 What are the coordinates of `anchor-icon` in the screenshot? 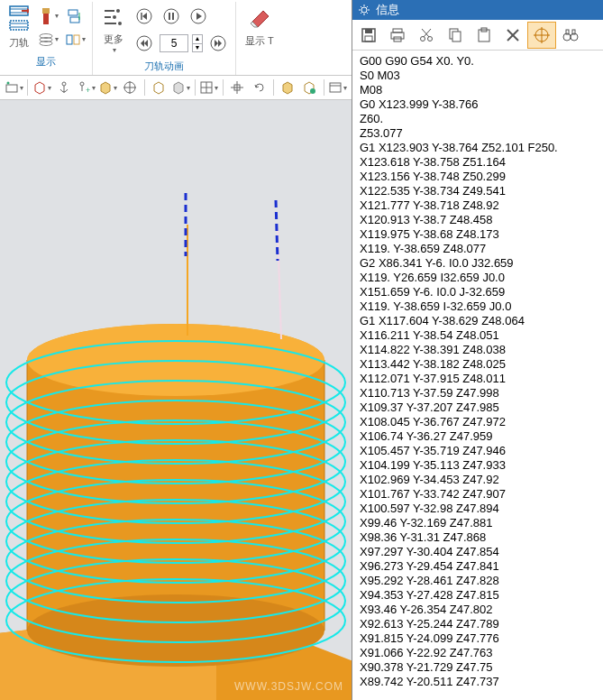 It's located at (64, 88).